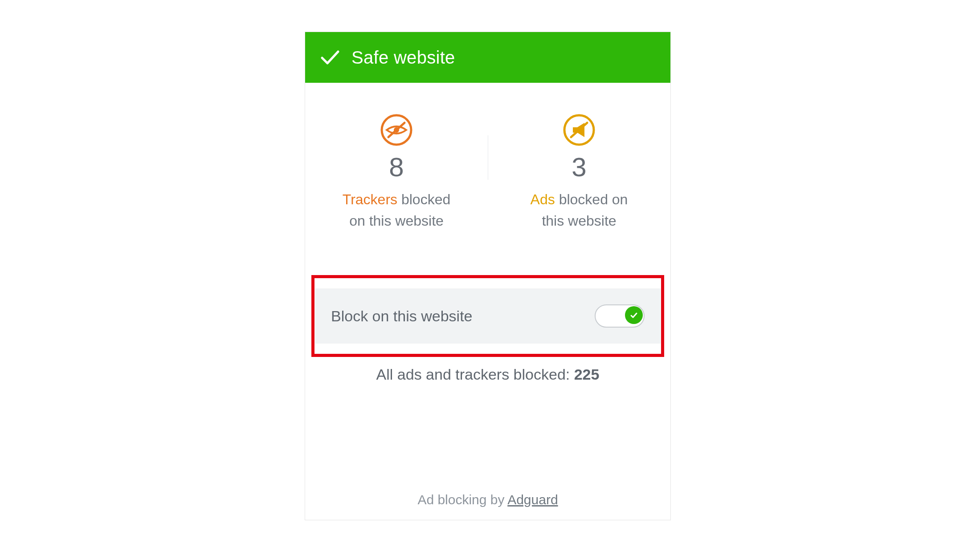  What do you see at coordinates (402, 316) in the screenshot?
I see `block-toggle-label: Block on this website` at bounding box center [402, 316].